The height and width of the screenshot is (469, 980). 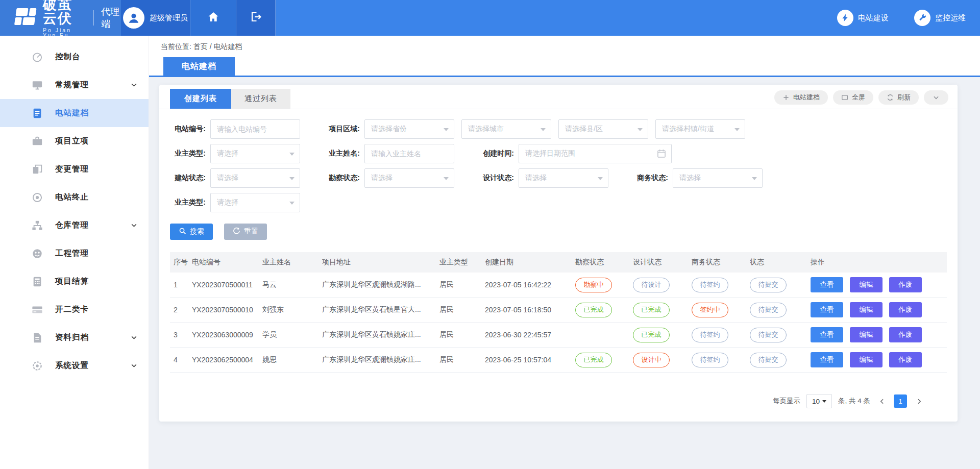 What do you see at coordinates (292, 285) in the screenshot?
I see `owner-name: 马云` at bounding box center [292, 285].